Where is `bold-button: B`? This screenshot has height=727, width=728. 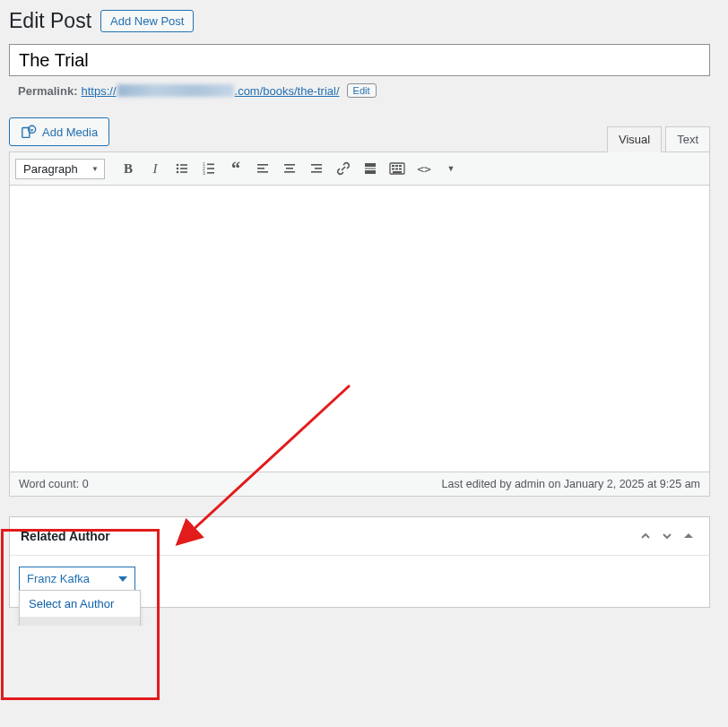
bold-button: B is located at coordinates (128, 169).